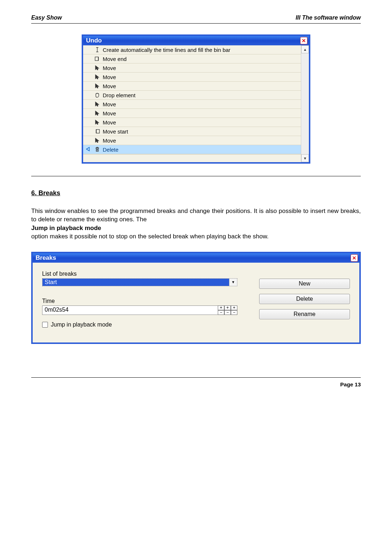 The width and height of the screenshot is (392, 554). I want to click on new-button: New, so click(305, 284).